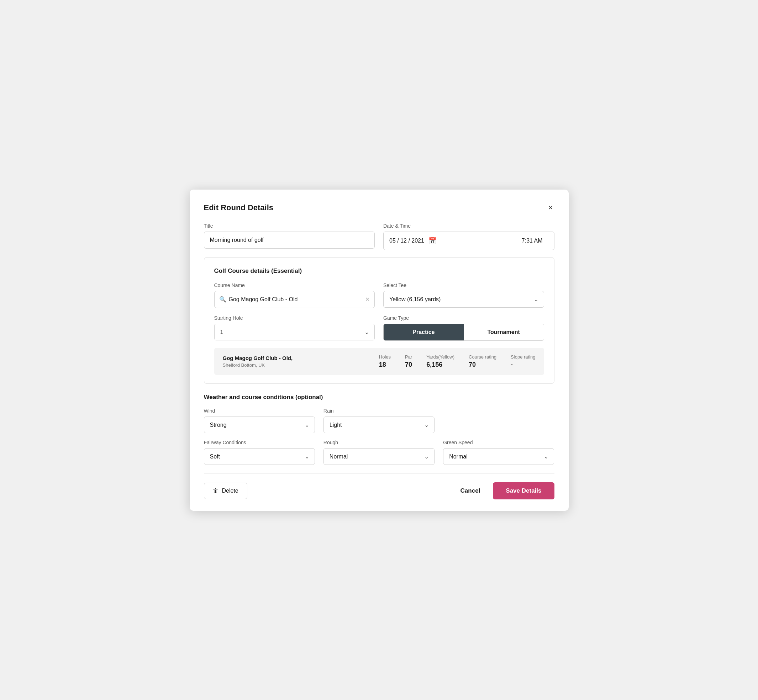 The height and width of the screenshot is (700, 758). Describe the element at coordinates (379, 452) in the screenshot. I see `rough-group: Rough SoftNormalHard ⌄` at that location.